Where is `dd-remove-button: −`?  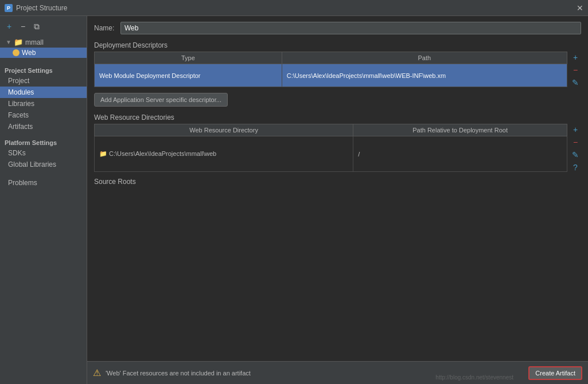 dd-remove-button: − is located at coordinates (575, 70).